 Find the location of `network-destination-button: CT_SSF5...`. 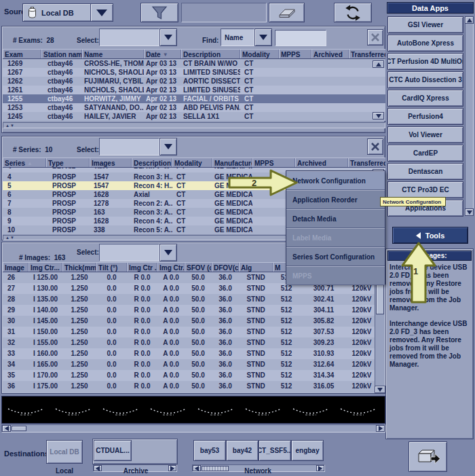

network-destination-button: CT_SSF5... is located at coordinates (275, 451).